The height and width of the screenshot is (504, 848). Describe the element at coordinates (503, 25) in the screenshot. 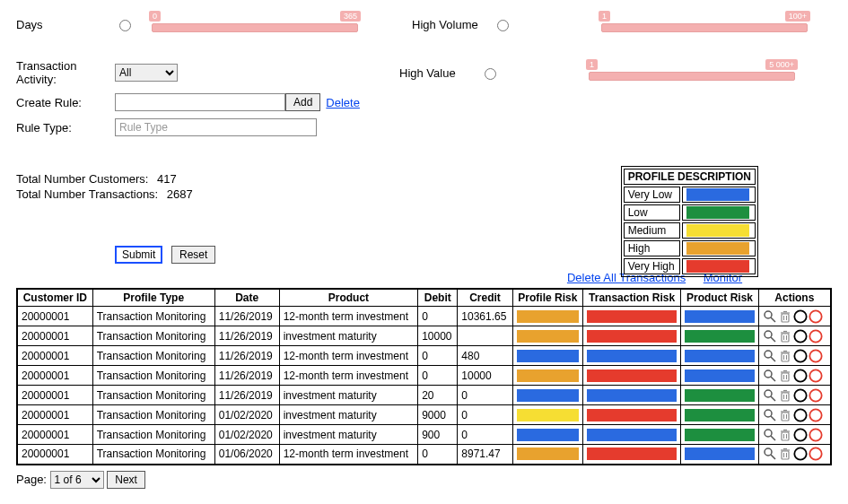

I see `high-volume-radio` at that location.